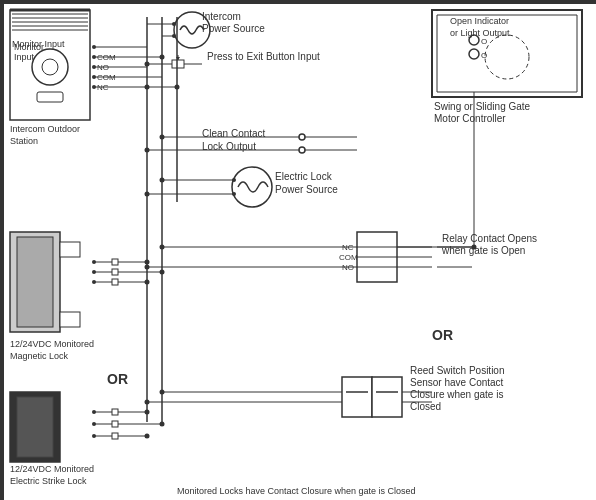  I want to click on svg-text: Swing or Sliding Gate, so click(482, 106).